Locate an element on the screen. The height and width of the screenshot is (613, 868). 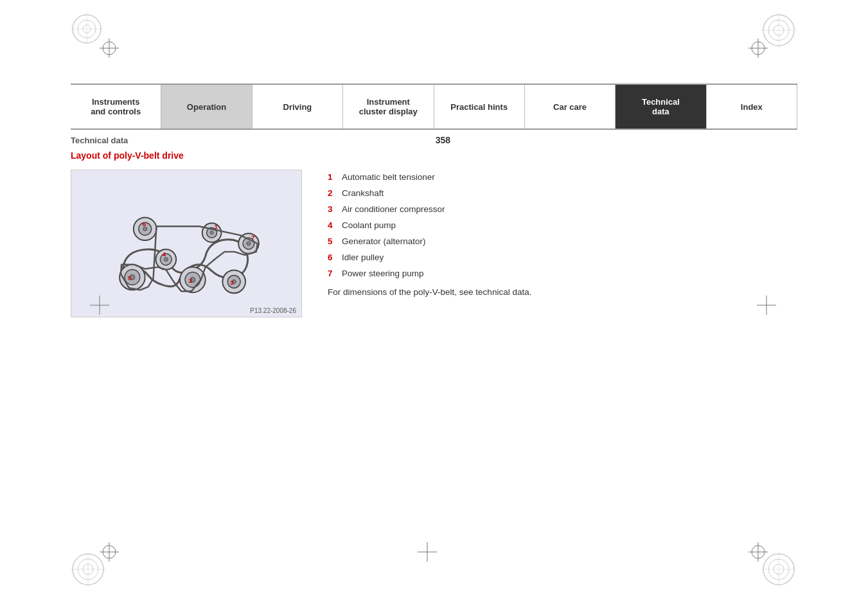
left-mid-crosshair is located at coordinates (100, 305).